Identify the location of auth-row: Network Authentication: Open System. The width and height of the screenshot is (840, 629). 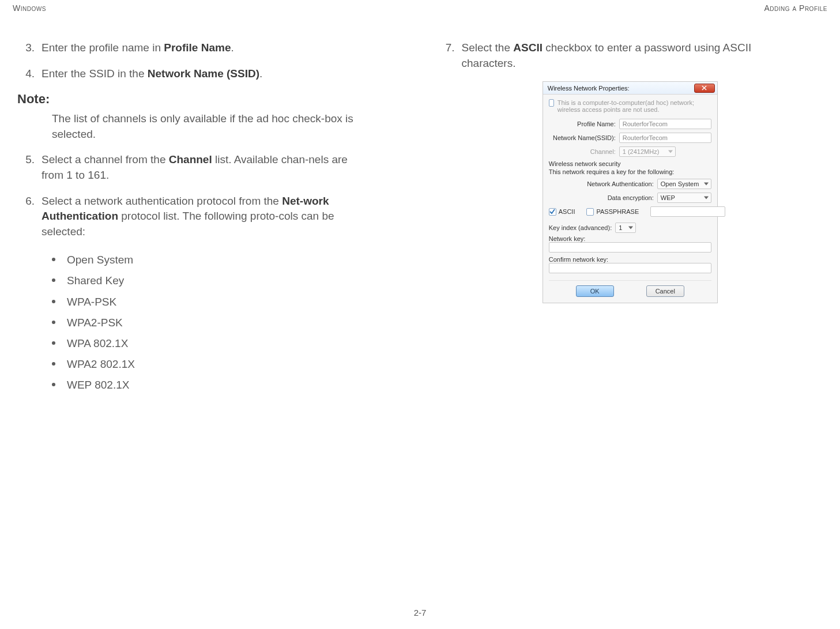
(630, 184).